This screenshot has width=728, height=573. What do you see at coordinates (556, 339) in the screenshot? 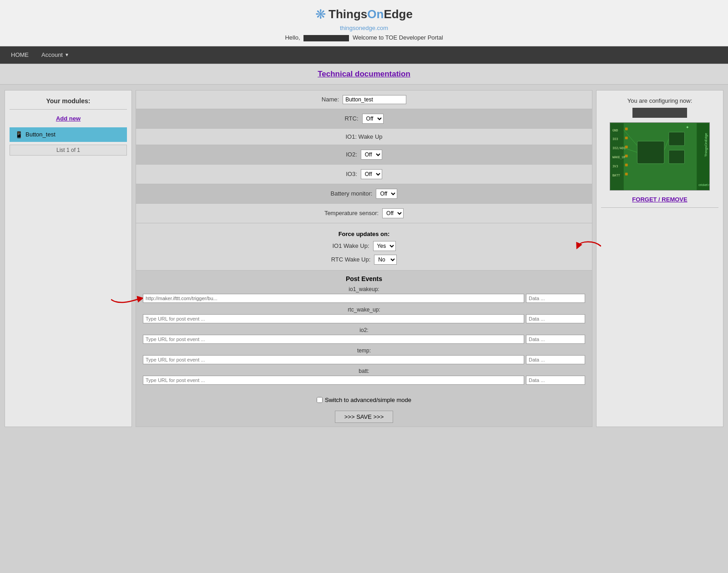
I see `io2-data-input` at bounding box center [556, 339].